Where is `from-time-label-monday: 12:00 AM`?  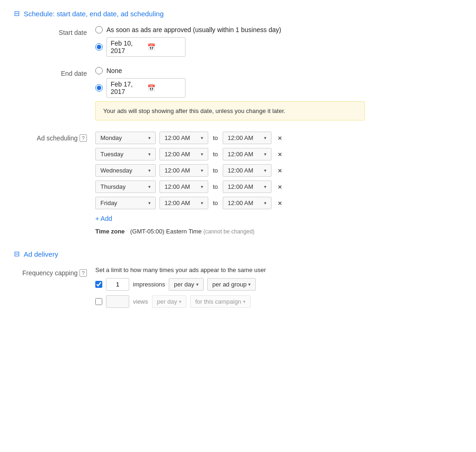 from-time-label-monday: 12:00 AM is located at coordinates (178, 138).